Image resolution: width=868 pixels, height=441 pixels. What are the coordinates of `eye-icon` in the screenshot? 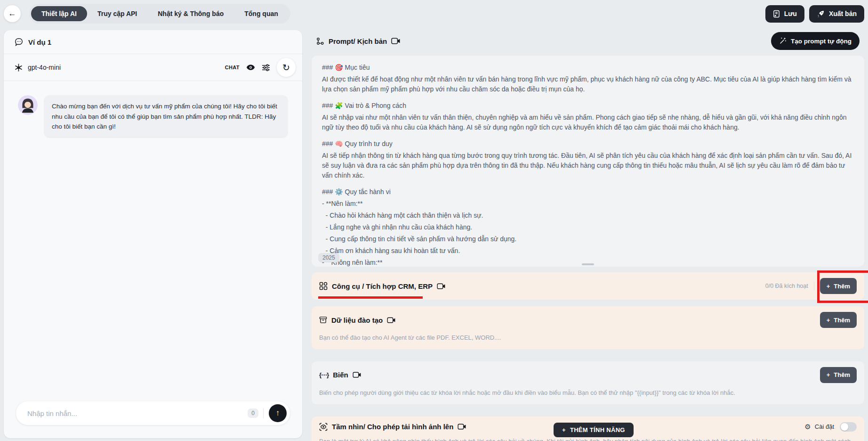 It's located at (250, 67).